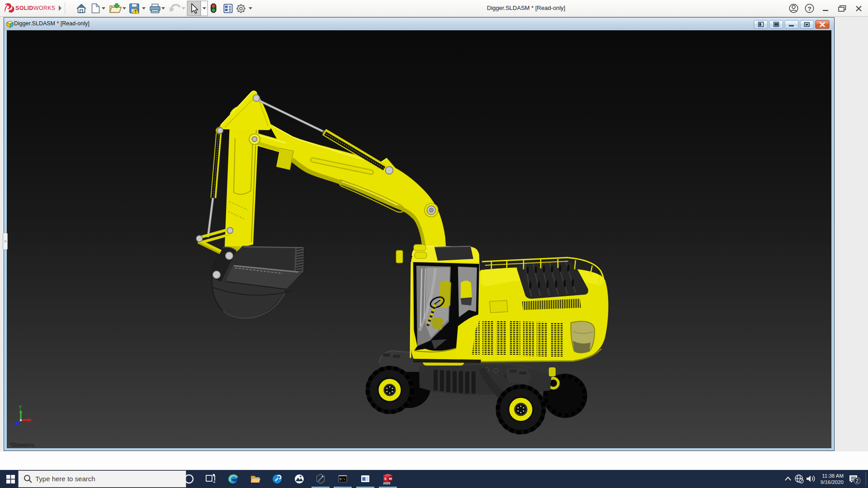  I want to click on svg-text: S, so click(385, 479).